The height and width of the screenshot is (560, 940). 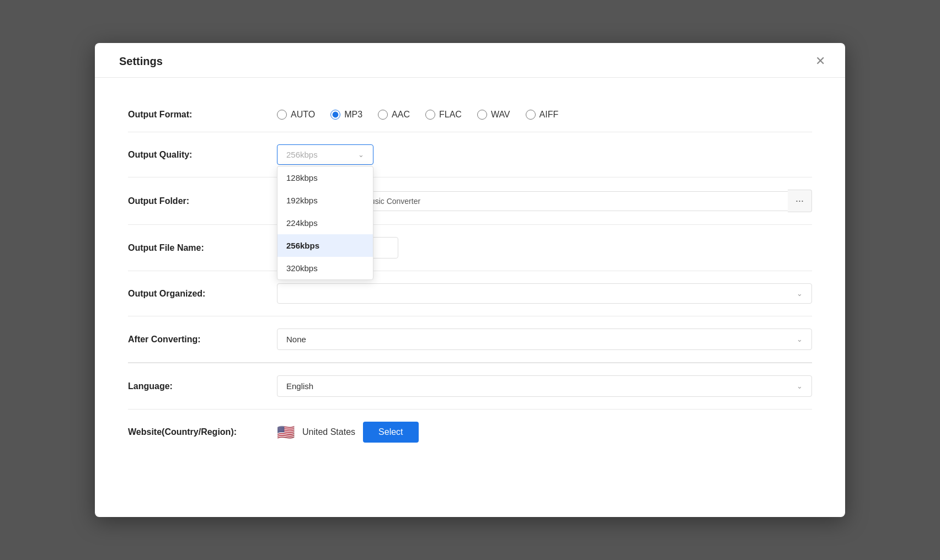 What do you see at coordinates (470, 115) in the screenshot?
I see `output-format-row: Output Format: AUTO MP3 AAC FLAC` at bounding box center [470, 115].